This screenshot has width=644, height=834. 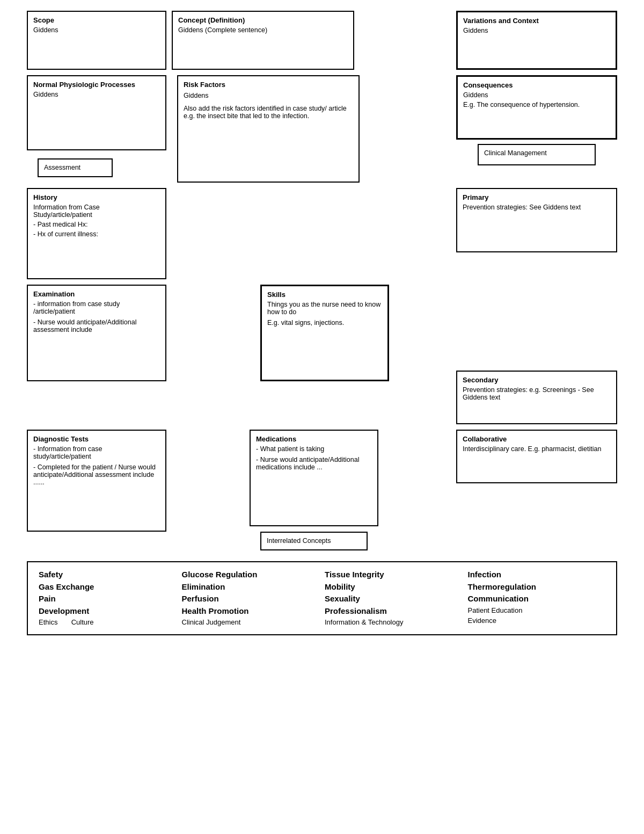 I want to click on risk-line1: Giddens, so click(x=268, y=96).